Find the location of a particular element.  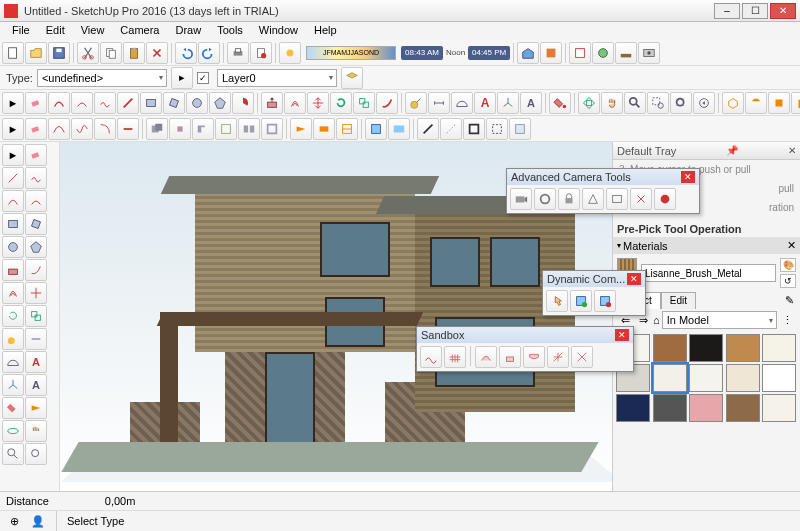

dc-options-icon is located at coordinates (581, 301).